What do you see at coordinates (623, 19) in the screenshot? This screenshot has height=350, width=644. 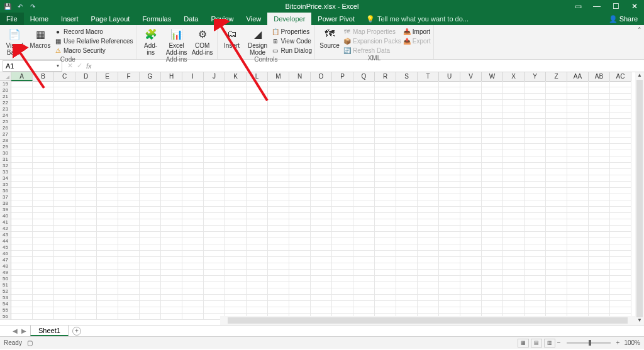 I see `share-button: 👤 Share` at bounding box center [623, 19].